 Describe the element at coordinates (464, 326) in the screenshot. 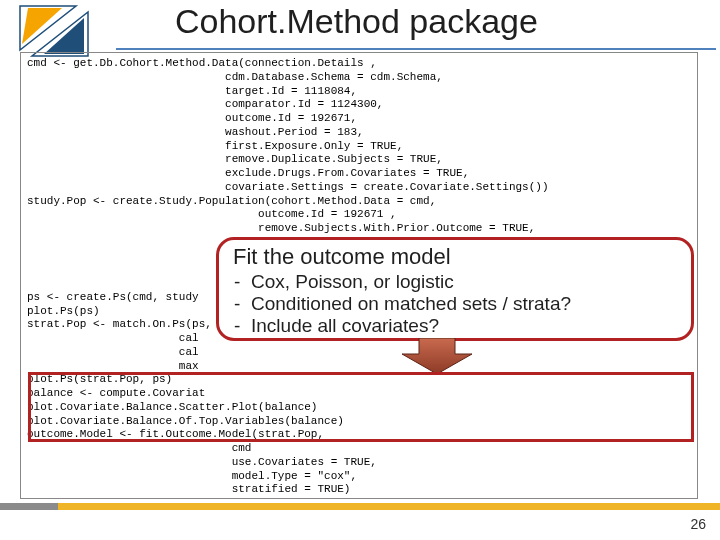

I see `callout-item: Include all covariates?` at that location.